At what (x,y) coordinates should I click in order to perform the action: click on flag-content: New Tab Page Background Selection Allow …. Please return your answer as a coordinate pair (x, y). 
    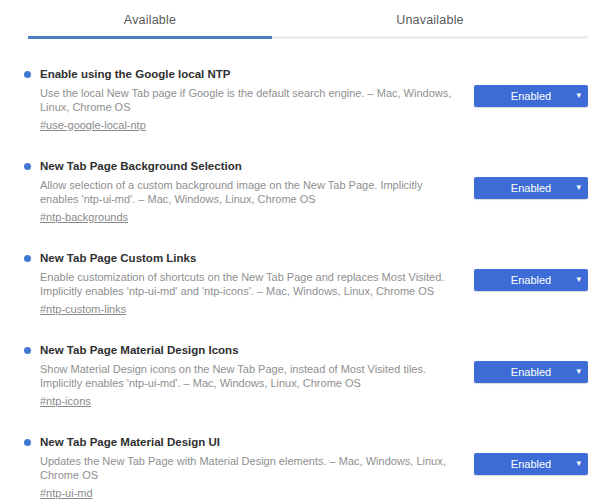
    Looking at the image, I should click on (243, 192).